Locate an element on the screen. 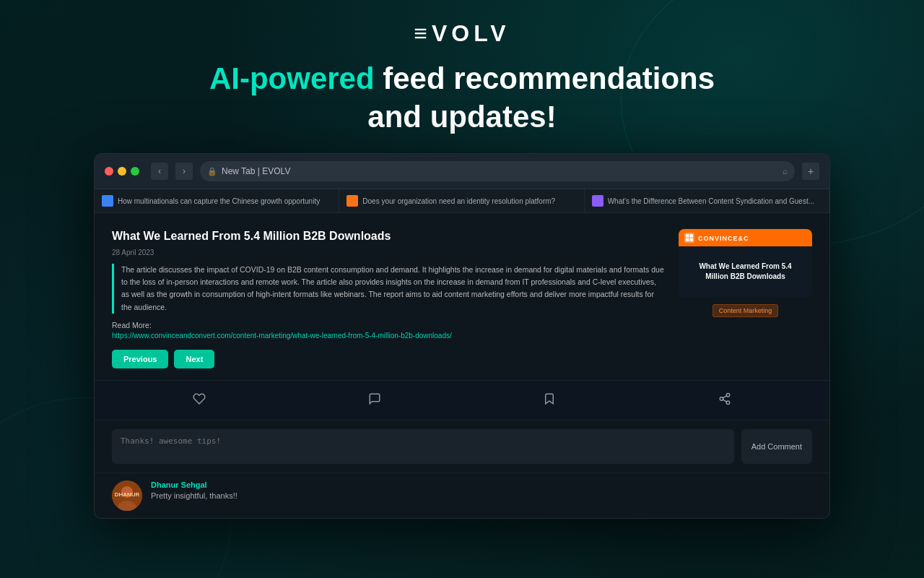 The width and height of the screenshot is (924, 578). article-right: CONVINCE&CONVERT What We Learned From 5.… is located at coordinates (745, 299).